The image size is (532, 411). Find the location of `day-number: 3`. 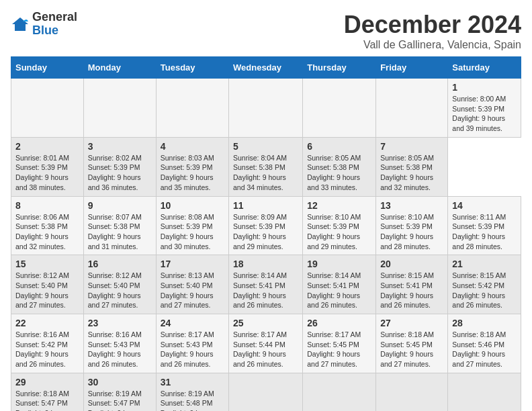

day-number: 3 is located at coordinates (120, 146).